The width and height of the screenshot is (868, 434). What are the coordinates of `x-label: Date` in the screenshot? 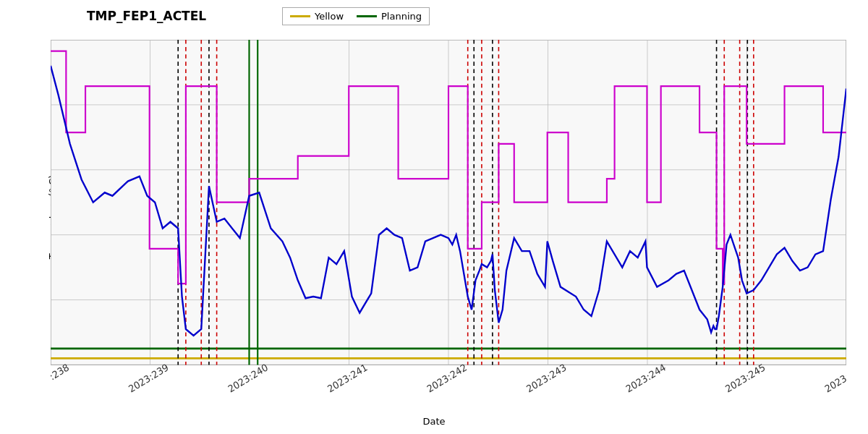 It's located at (434, 421).